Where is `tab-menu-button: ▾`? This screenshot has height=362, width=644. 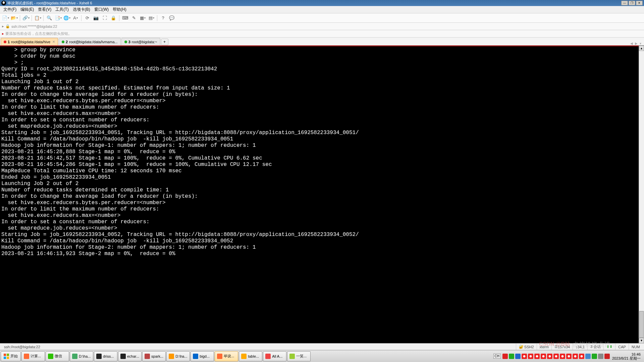
tab-menu-button: ▾ is located at coordinates (641, 44).